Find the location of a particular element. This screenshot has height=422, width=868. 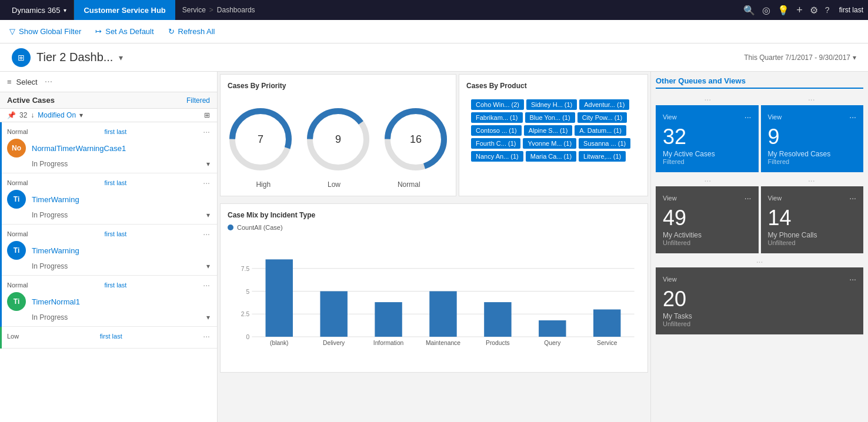

set-as-default-btn: ↦ Set As Default is located at coordinates (125, 32).